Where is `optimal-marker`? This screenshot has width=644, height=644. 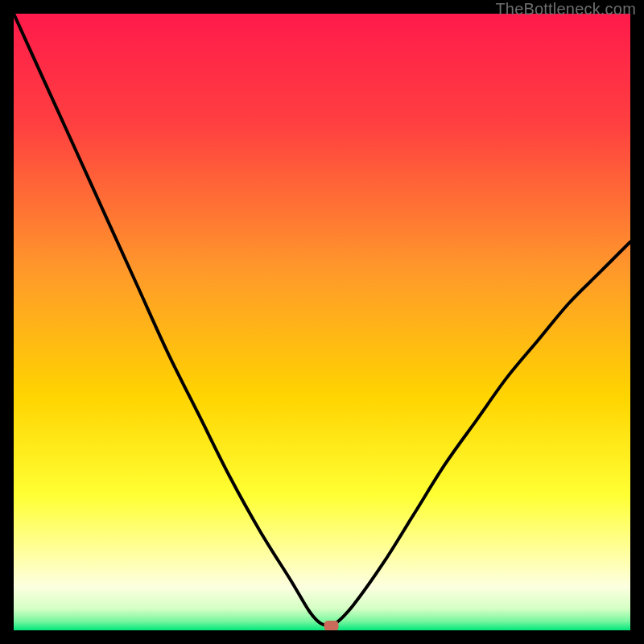 optimal-marker is located at coordinates (332, 625).